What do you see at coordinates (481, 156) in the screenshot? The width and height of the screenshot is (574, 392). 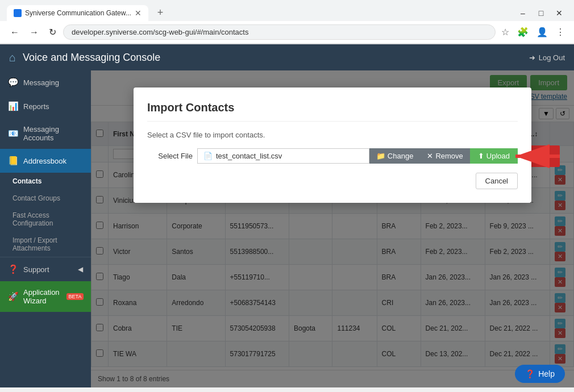 I see `upload-icon: ⬆` at bounding box center [481, 156].